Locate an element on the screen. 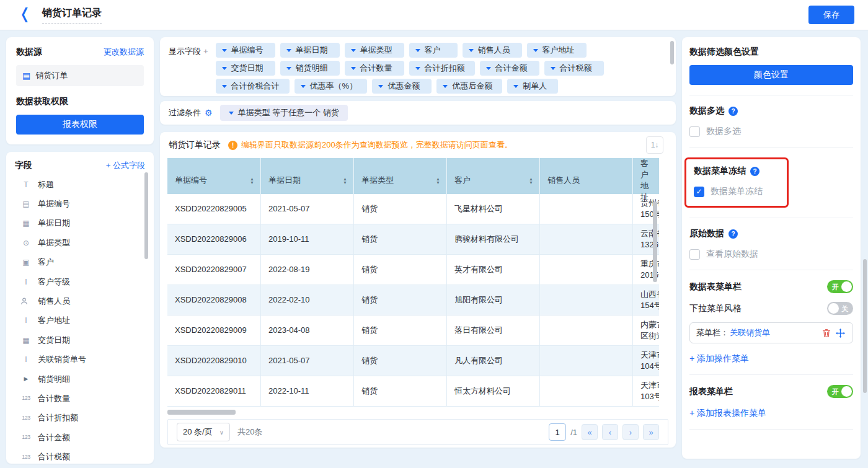 The width and height of the screenshot is (868, 468). menu-item-row: 菜单栏： 关联销货单 is located at coordinates (771, 333).